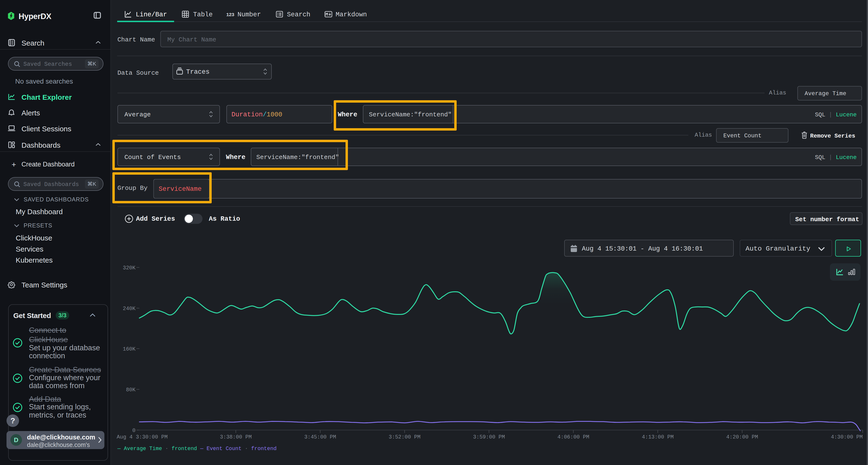  I want to click on svg-text: 4:06:00 PM, so click(574, 437).